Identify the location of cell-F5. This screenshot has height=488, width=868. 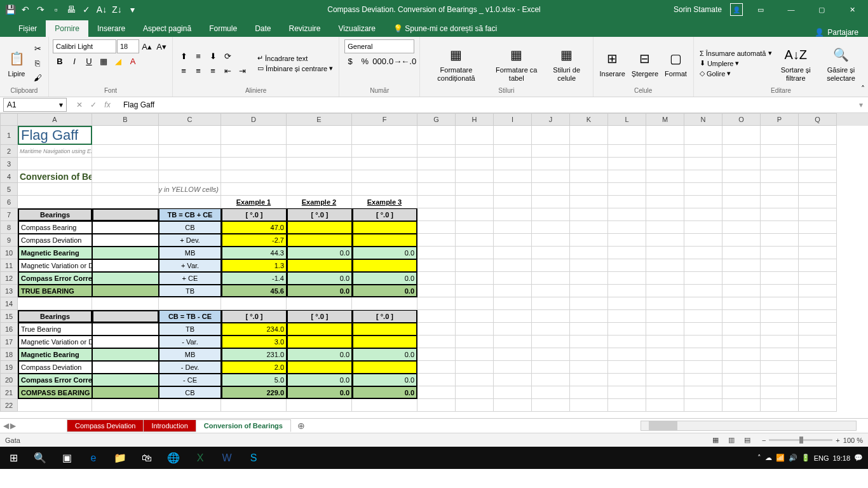
(385, 189).